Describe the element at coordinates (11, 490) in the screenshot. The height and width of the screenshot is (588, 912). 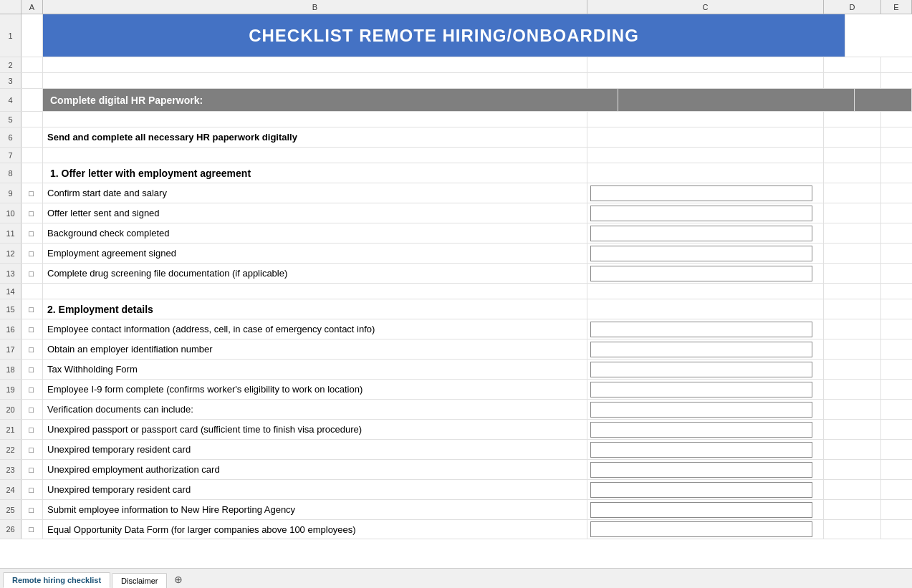
I see `row-number: 24` at that location.